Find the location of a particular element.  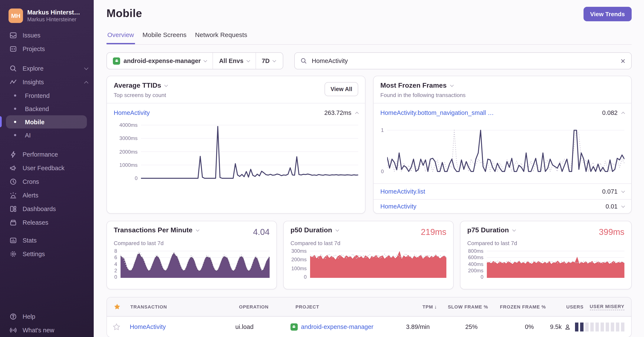

column-header-tpm: TPM↓ is located at coordinates (426, 307).